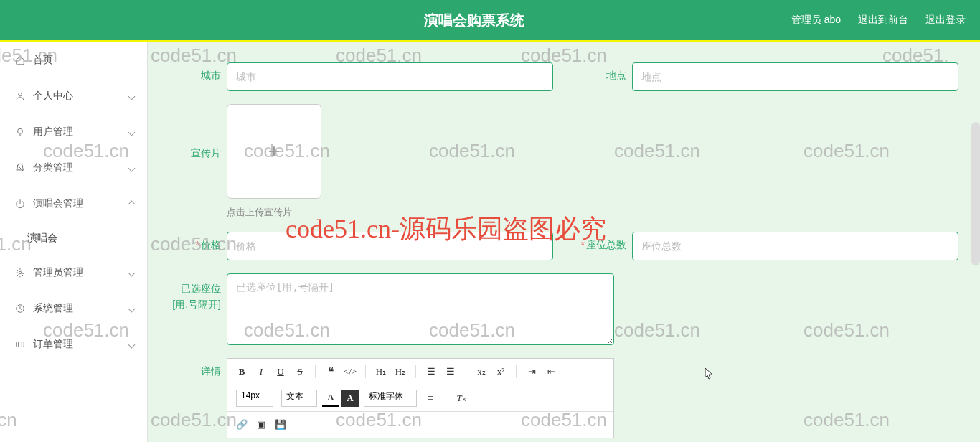  What do you see at coordinates (430, 398) in the screenshot?
I see `align-button: ≡` at bounding box center [430, 398].